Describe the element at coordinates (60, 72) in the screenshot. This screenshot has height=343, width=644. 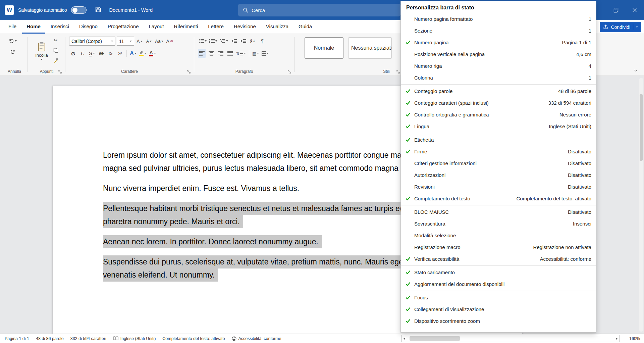
I see `appunti-dialog-launcher` at that location.